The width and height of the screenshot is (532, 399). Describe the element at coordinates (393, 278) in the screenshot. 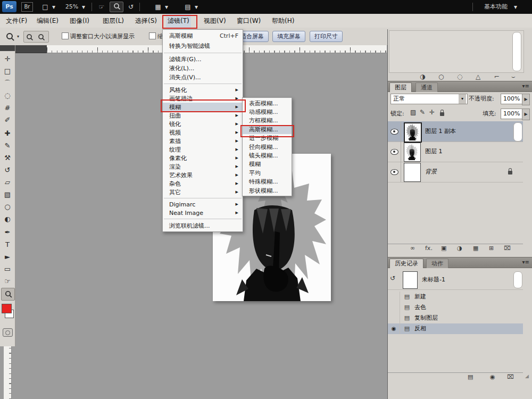

I see `history-source-icon: ↺` at that location.